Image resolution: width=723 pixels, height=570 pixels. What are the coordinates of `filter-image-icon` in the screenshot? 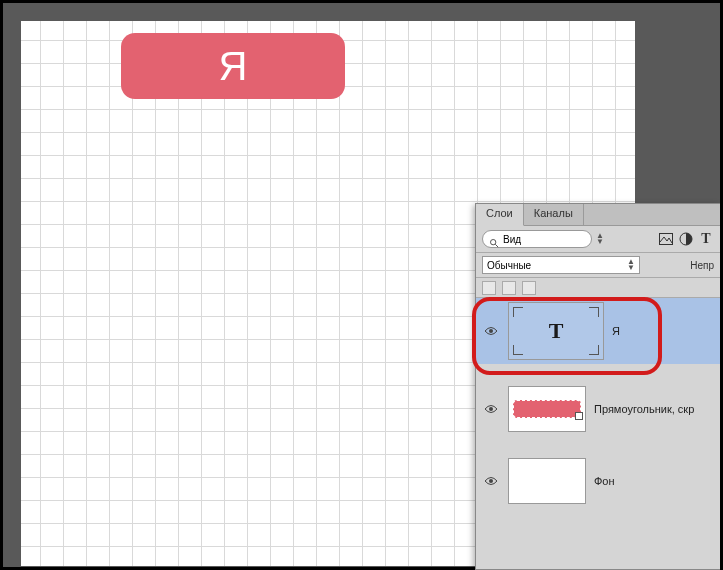 It's located at (666, 239).